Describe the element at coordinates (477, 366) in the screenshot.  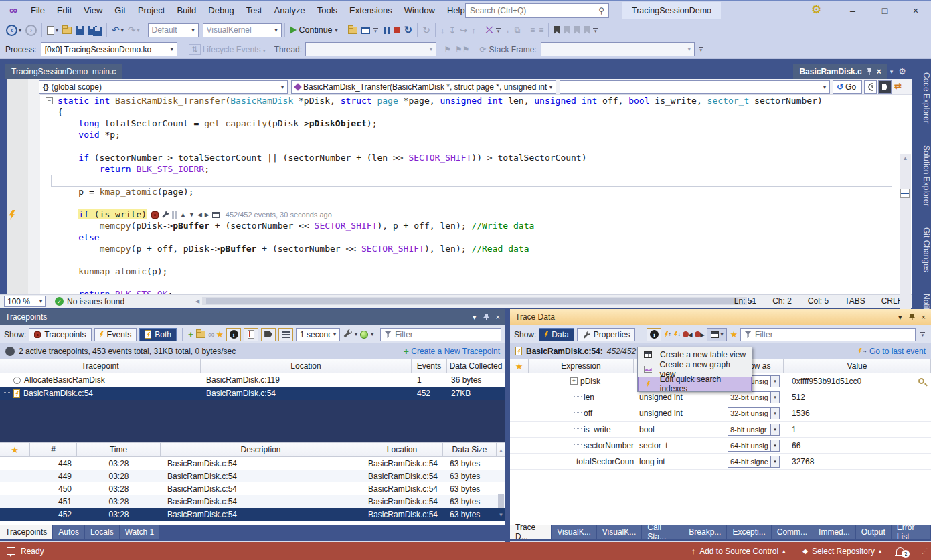
I see `column-header-data-collected: Data Collected` at that location.